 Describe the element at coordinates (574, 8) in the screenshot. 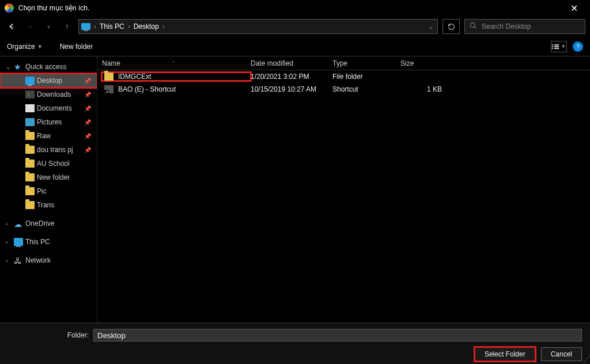

I see `close-button: ✕` at that location.